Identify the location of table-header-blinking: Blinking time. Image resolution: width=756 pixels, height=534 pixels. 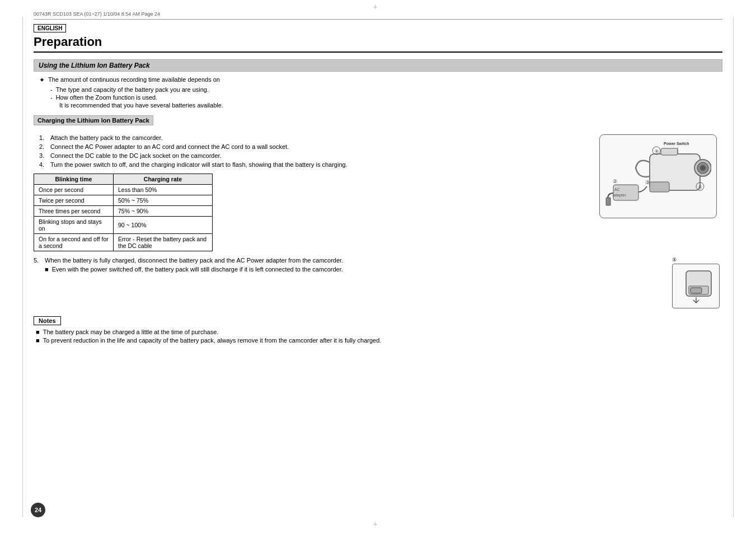
(74, 179).